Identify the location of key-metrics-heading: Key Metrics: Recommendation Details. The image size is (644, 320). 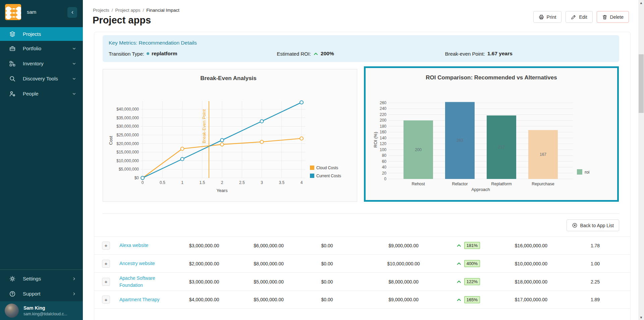
(361, 43).